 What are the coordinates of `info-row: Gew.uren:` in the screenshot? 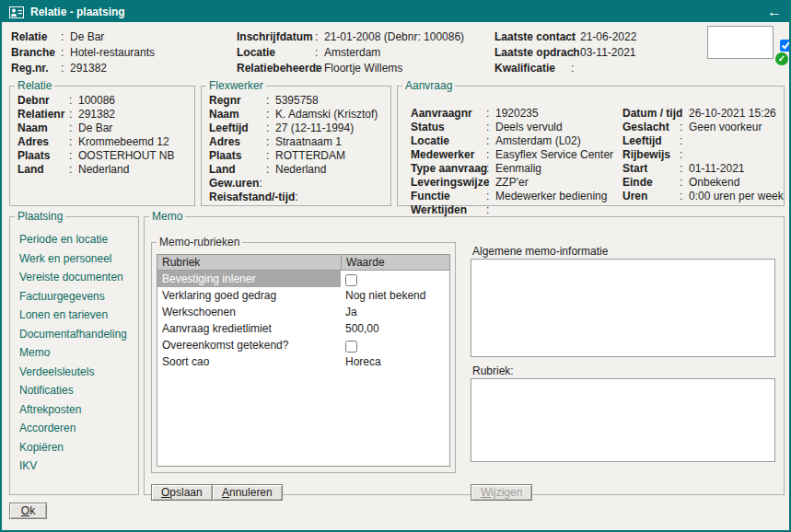 It's located at (297, 184).